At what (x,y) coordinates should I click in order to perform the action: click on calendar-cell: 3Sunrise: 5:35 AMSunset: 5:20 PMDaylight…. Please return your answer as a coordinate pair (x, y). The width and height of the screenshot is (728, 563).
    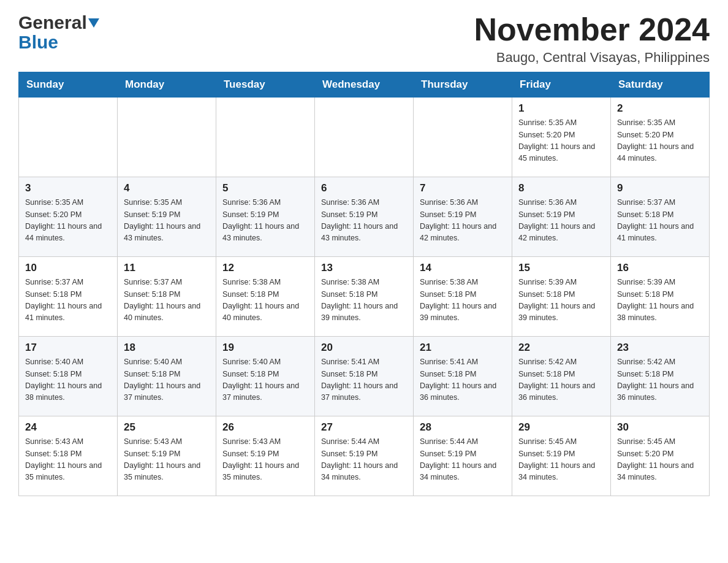
    Looking at the image, I should click on (69, 217).